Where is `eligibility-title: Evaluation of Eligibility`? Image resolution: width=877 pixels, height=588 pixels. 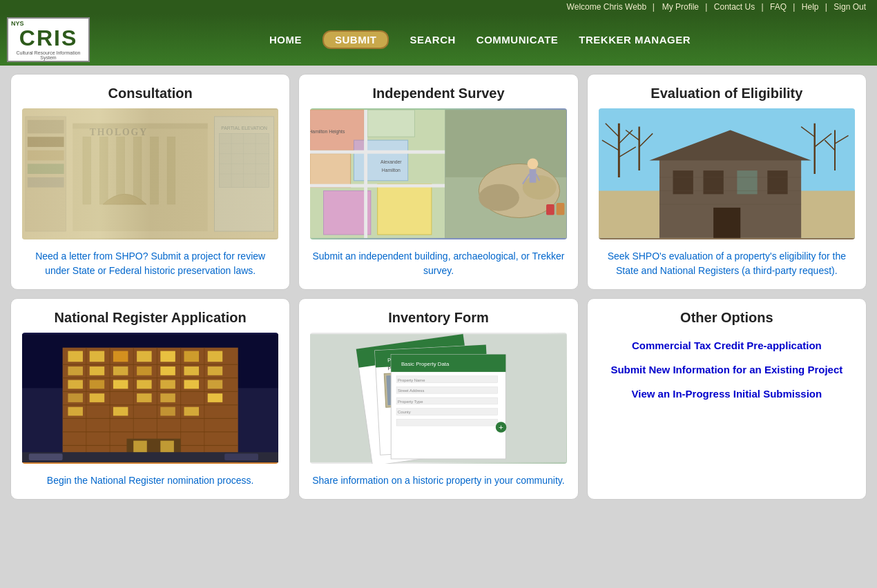
eligibility-title: Evaluation of Eligibility is located at coordinates (726, 94).